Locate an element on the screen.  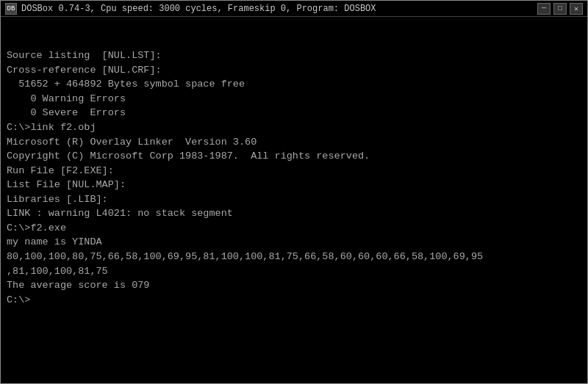
terminal-line: 0 Severe Errors is located at coordinates (294, 113).